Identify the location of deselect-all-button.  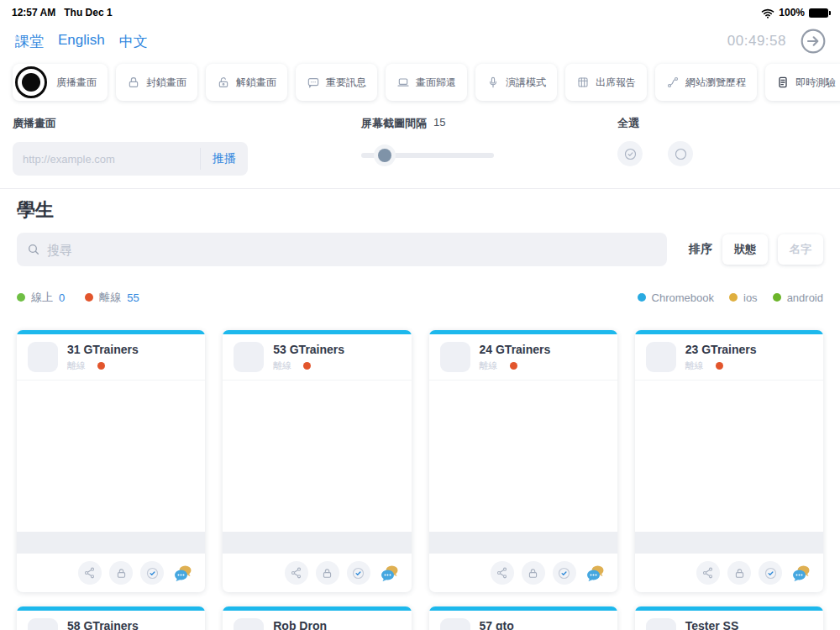
(680, 154).